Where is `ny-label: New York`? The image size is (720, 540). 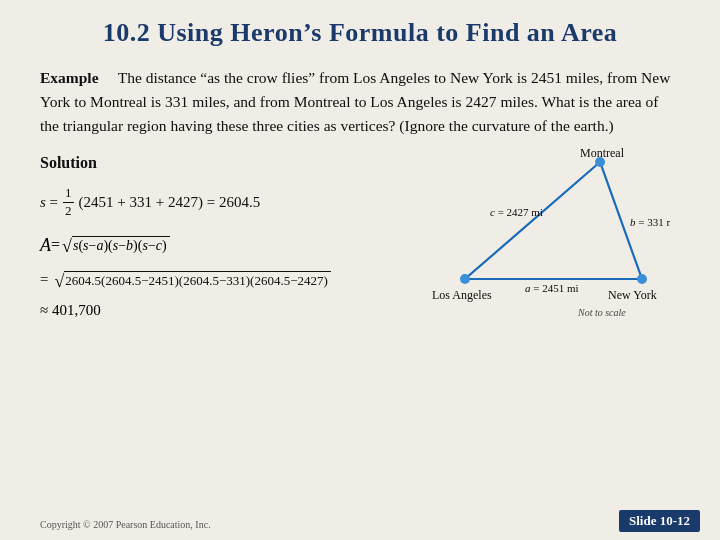 ny-label: New York is located at coordinates (632, 295).